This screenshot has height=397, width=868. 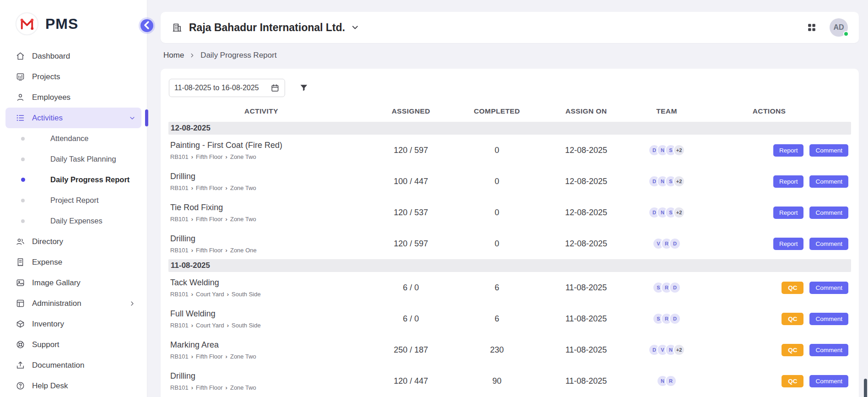 I want to click on breadcrumb: Home Daily Progress Report, so click(x=511, y=55).